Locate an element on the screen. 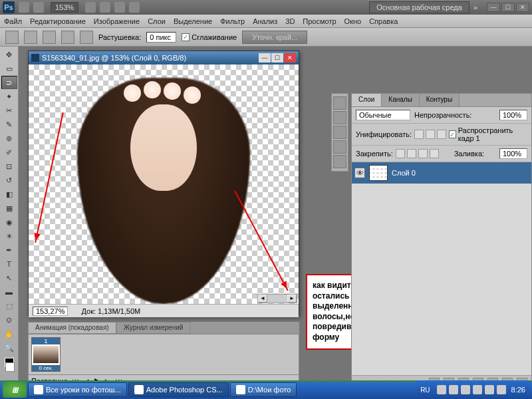 This screenshot has height=399, width=532. stamp-tool: ⊡ is located at coordinates (9, 166).